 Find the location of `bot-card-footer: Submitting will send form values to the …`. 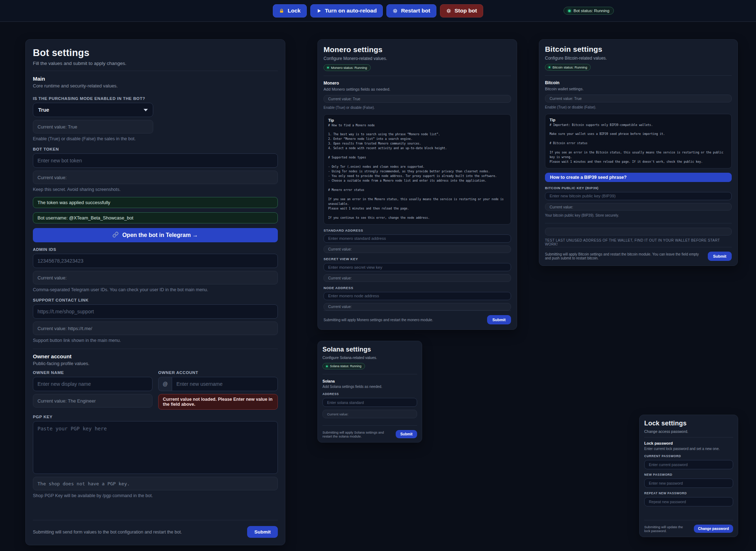

bot-card-footer: Submitting will send form values to the … is located at coordinates (155, 529).